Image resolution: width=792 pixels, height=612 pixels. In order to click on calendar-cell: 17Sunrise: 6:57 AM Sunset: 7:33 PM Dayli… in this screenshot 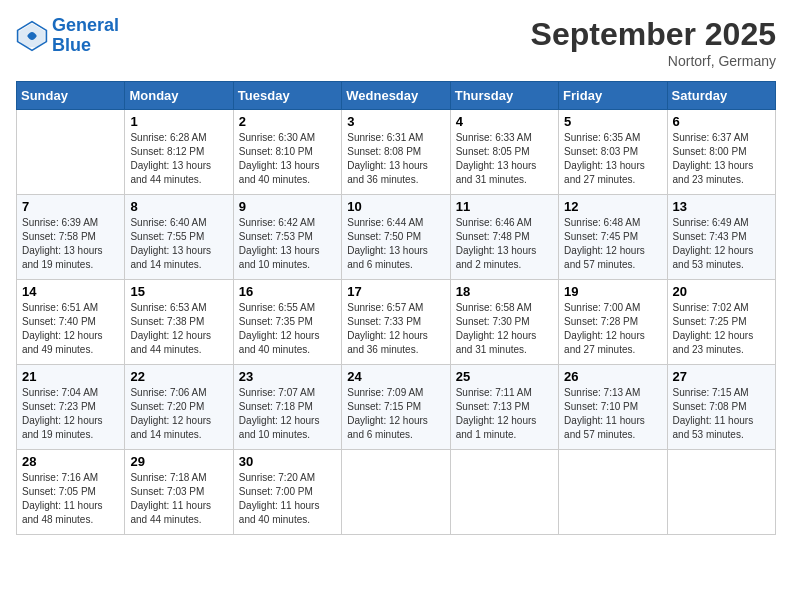, I will do `click(396, 322)`.